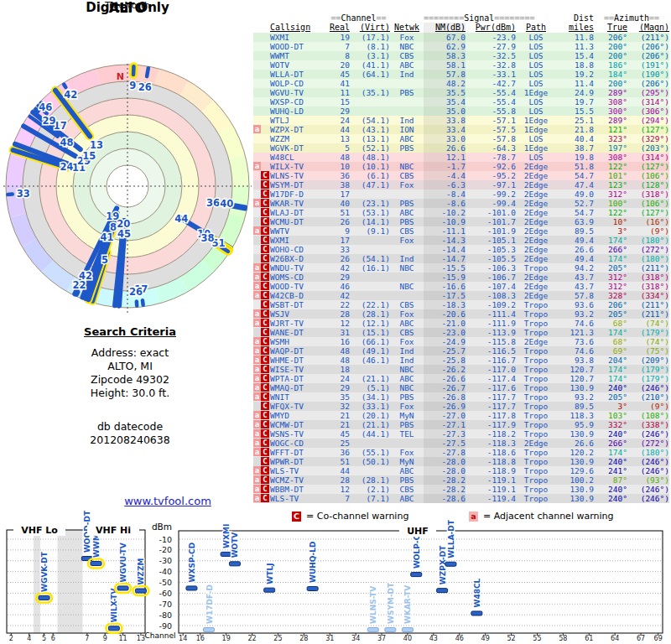 This screenshot has width=671, height=644. I want to click on uhf-band-label: UHF, so click(418, 532).